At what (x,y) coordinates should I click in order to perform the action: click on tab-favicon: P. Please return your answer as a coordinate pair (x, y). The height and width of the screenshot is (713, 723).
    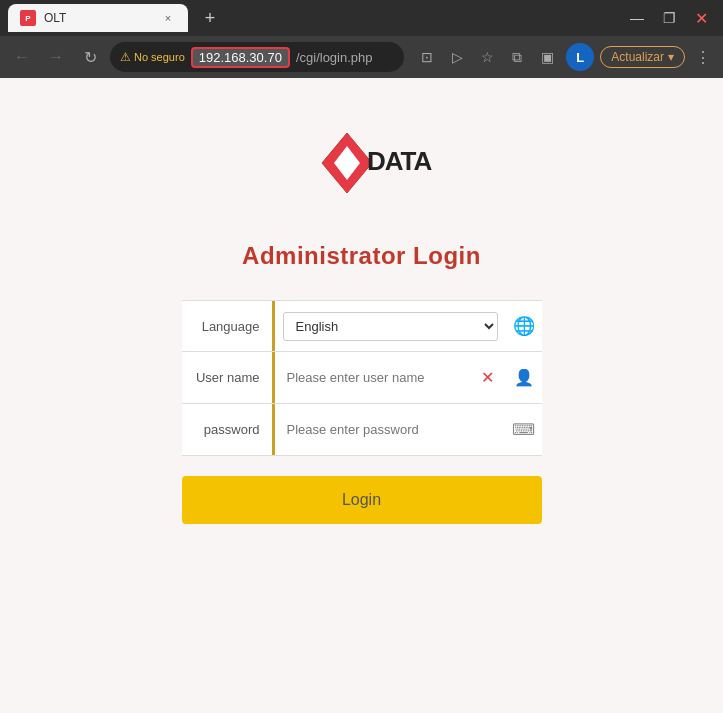
    Looking at the image, I should click on (28, 18).